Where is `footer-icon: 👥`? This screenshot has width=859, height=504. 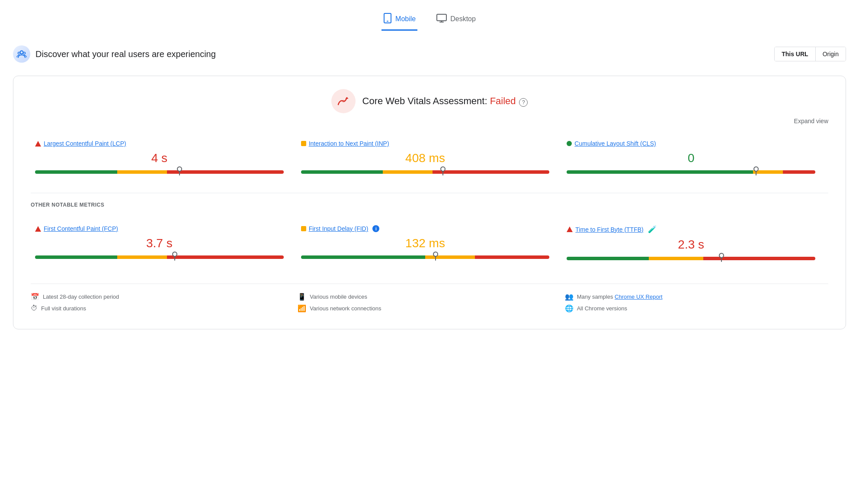 footer-icon: 👥 is located at coordinates (569, 297).